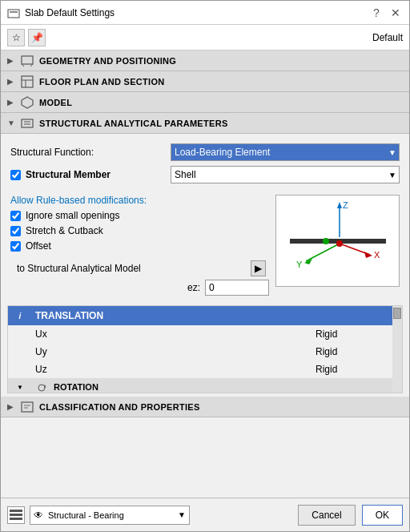  I want to click on checkbox-stretch: Stretch & Cutback, so click(139, 231).